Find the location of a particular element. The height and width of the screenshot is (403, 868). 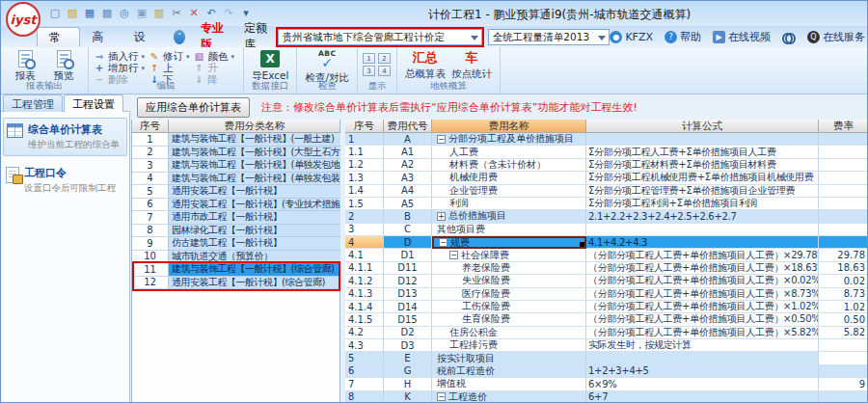

category-row: 12通用安装工程【一般计税】(综合管廊) is located at coordinates (235, 283).